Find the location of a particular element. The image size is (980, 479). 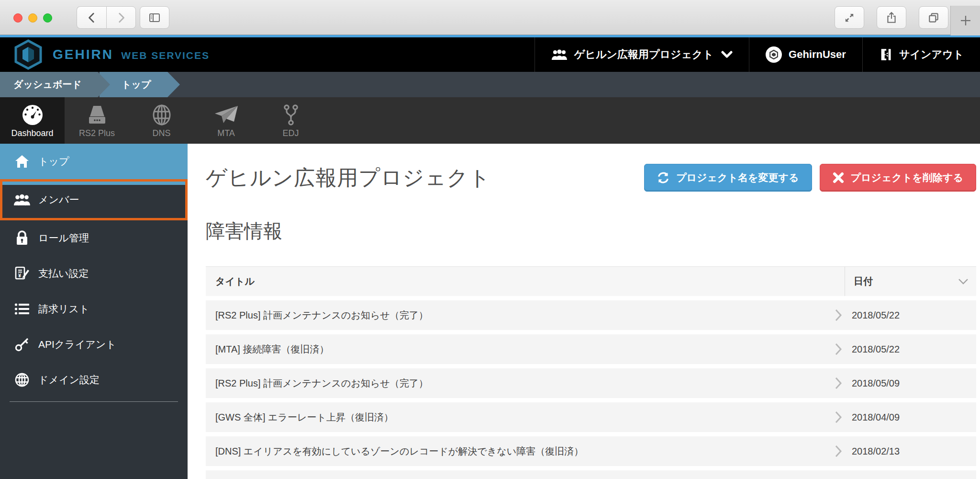

new-tab-button is located at coordinates (965, 21).